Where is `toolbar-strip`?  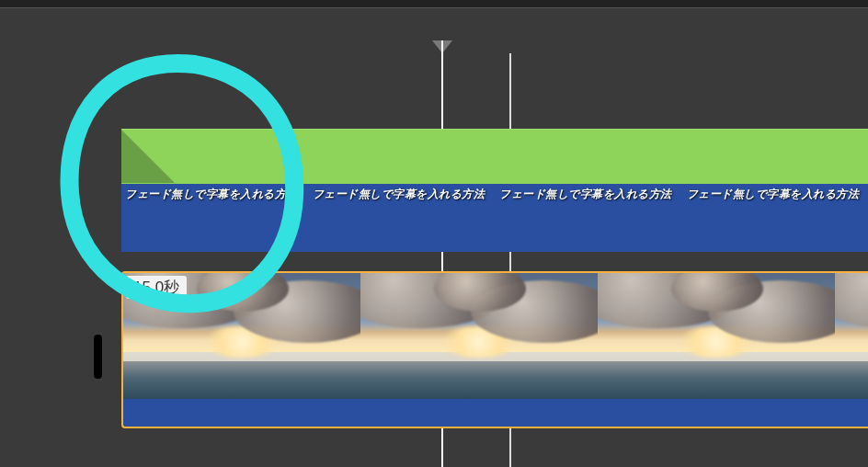
toolbar-strip is located at coordinates (434, 4).